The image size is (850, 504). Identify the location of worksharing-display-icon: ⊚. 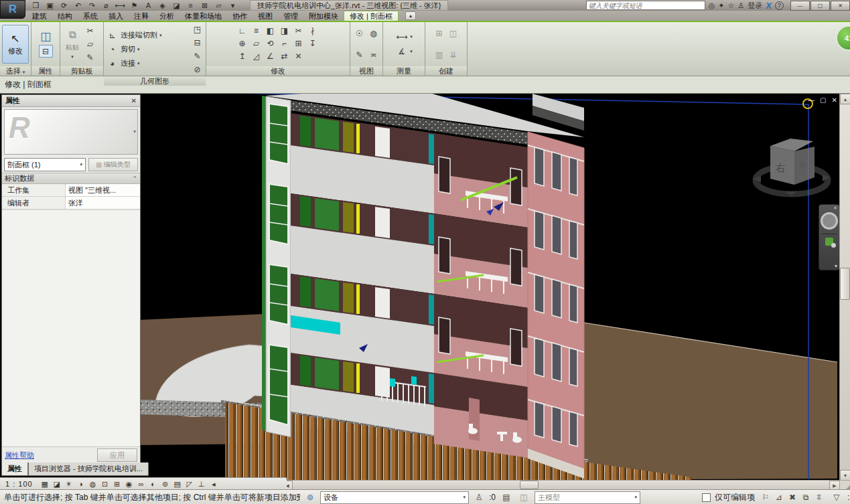
(165, 485).